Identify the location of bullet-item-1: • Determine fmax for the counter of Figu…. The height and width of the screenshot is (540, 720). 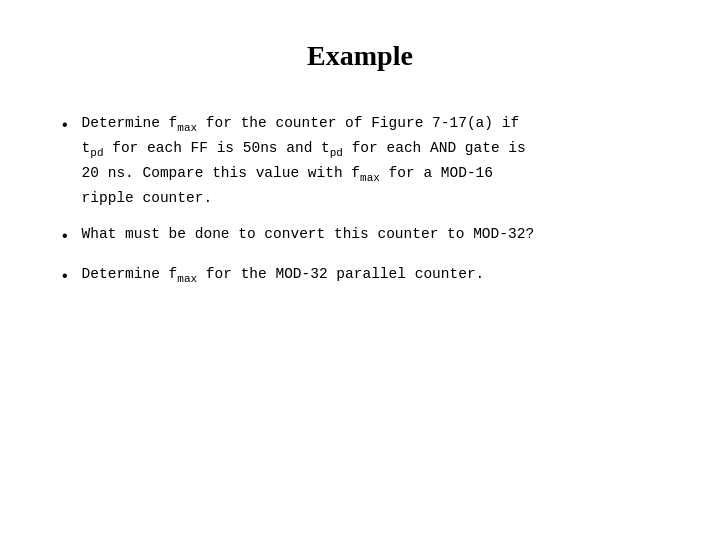
(360, 160).